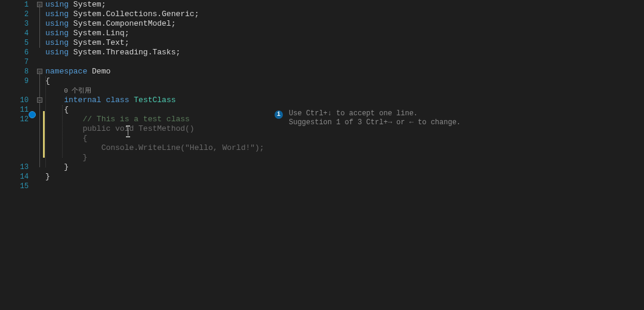 This screenshot has height=310, width=644. What do you see at coordinates (14, 177) in the screenshot?
I see `line-number: 14` at bounding box center [14, 177].